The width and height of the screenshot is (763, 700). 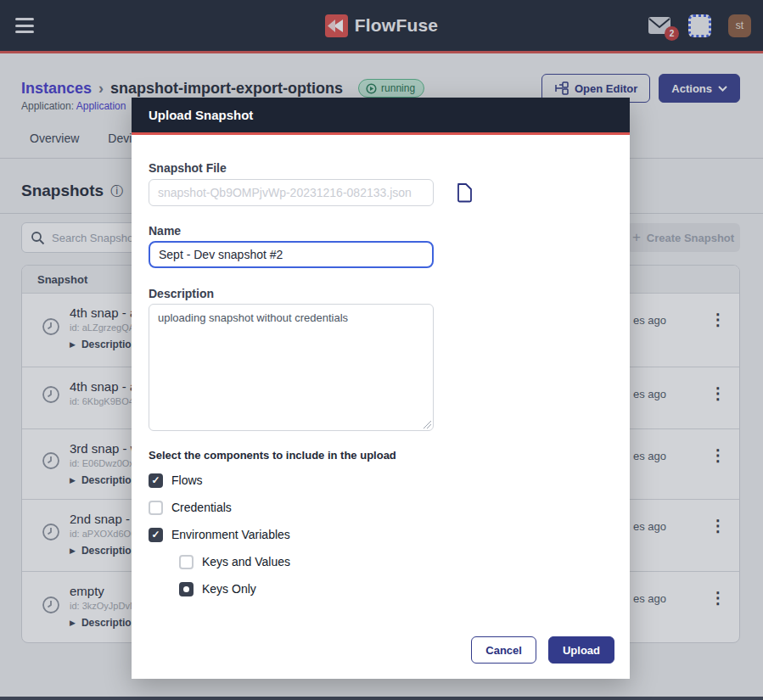 I want to click on option-keys-only: Keys Only, so click(x=396, y=589).